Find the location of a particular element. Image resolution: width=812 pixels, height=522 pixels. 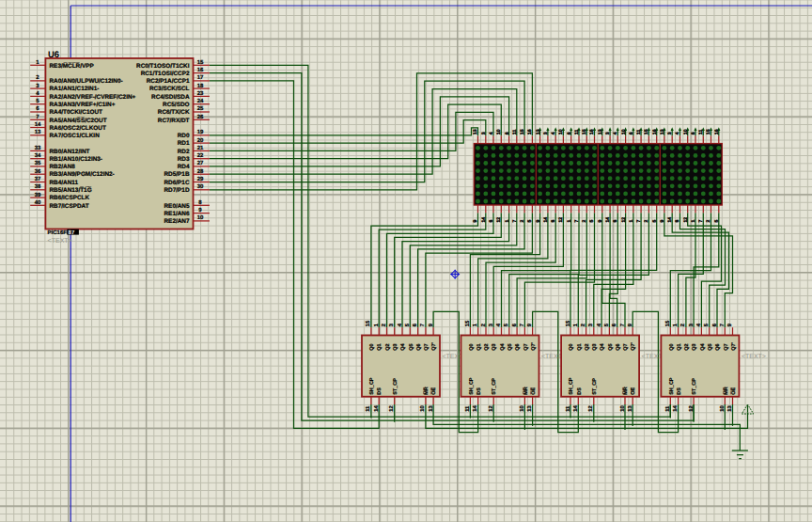

svg-text: RB0/AN12/INT is located at coordinates (70, 152).